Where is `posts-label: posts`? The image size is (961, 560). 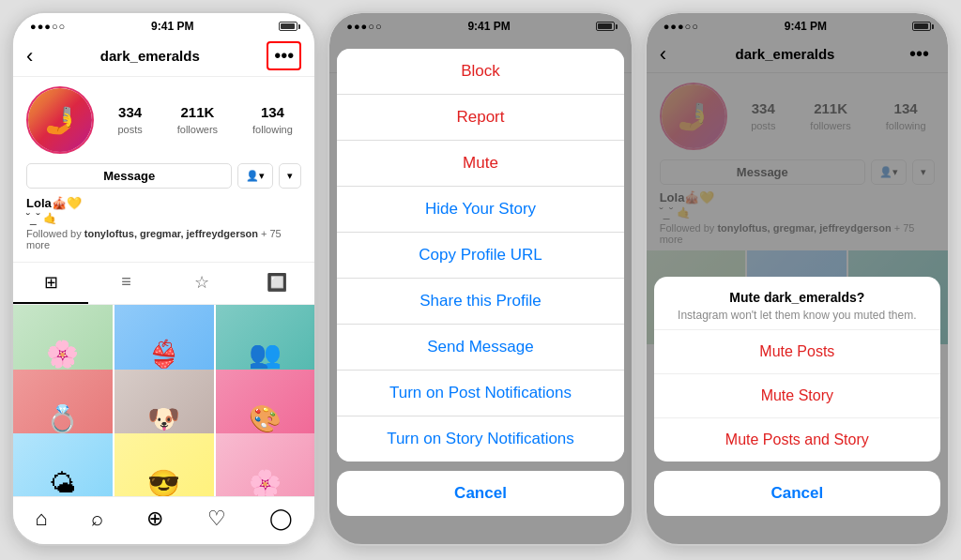
posts-label: posts is located at coordinates (130, 129).